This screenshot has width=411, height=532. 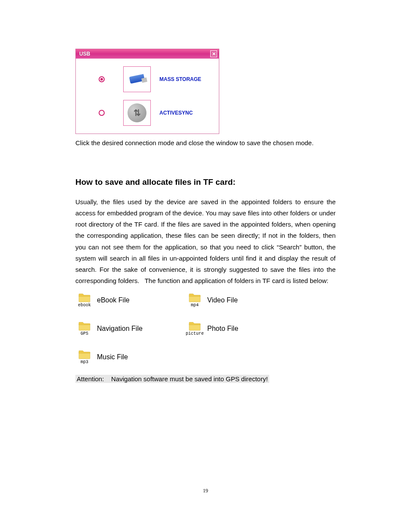 I want to click on radio-button-unselected, so click(x=102, y=113).